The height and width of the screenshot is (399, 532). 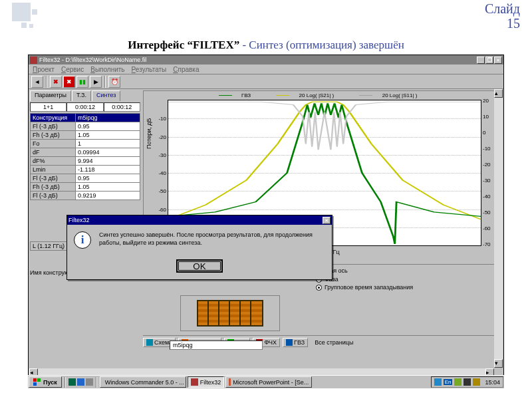 I want to click on close-button: ×, so click(x=498, y=60).